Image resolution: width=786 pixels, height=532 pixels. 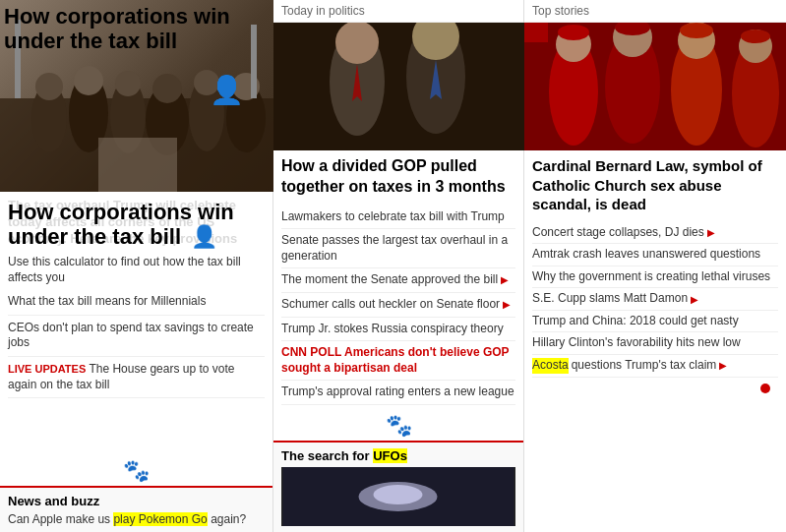 I want to click on right-image, so click(x=655, y=87).